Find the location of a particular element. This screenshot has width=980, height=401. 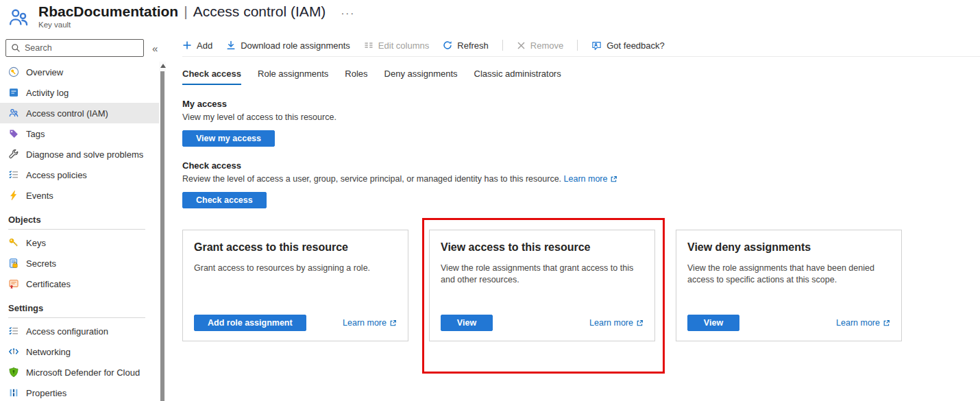

sidebar-item-certificates: Certificates is located at coordinates (79, 284).